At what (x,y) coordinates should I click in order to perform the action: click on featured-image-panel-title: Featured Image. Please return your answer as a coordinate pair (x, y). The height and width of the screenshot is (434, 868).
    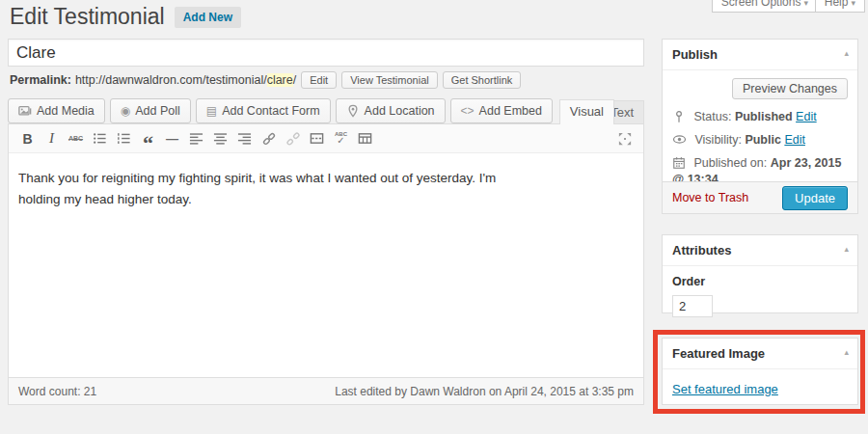
    Looking at the image, I should click on (719, 353).